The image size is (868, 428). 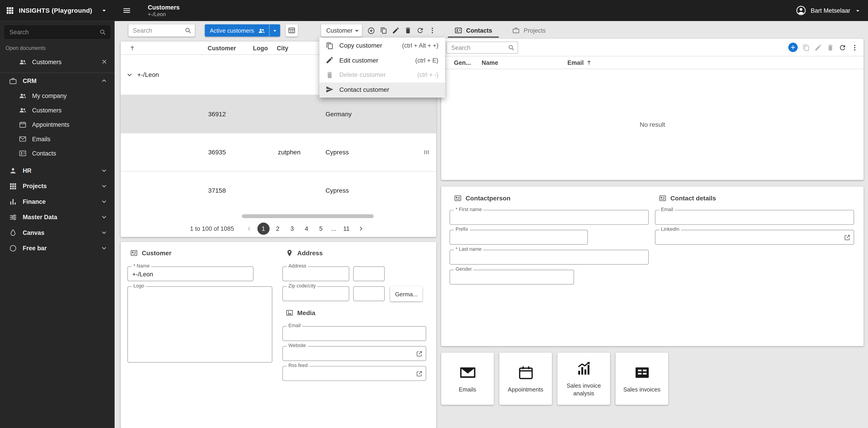 What do you see at coordinates (57, 225) in the screenshot?
I see `sidebar: Open documents Customers CRM My company` at bounding box center [57, 225].